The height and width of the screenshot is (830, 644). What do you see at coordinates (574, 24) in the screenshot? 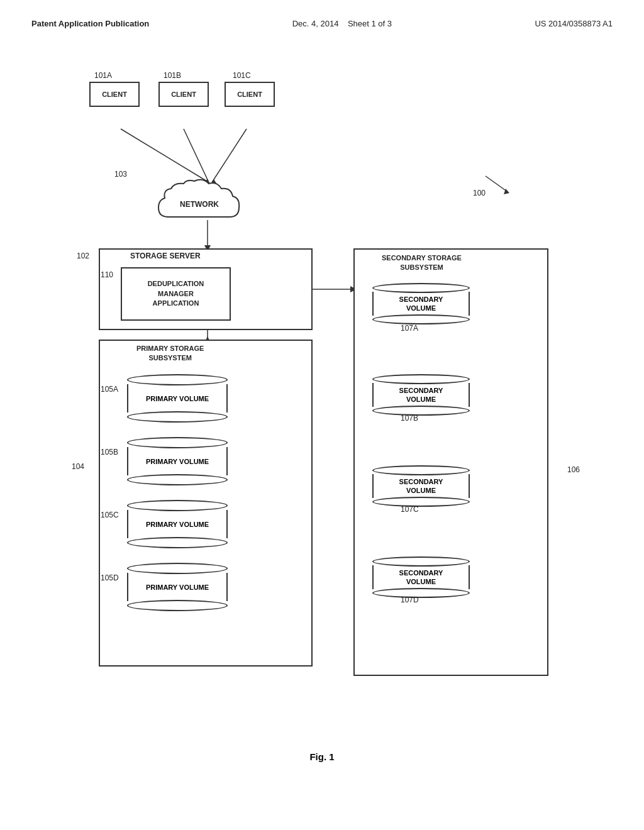
I see `header-right: US 2014/0358873 A1` at bounding box center [574, 24].